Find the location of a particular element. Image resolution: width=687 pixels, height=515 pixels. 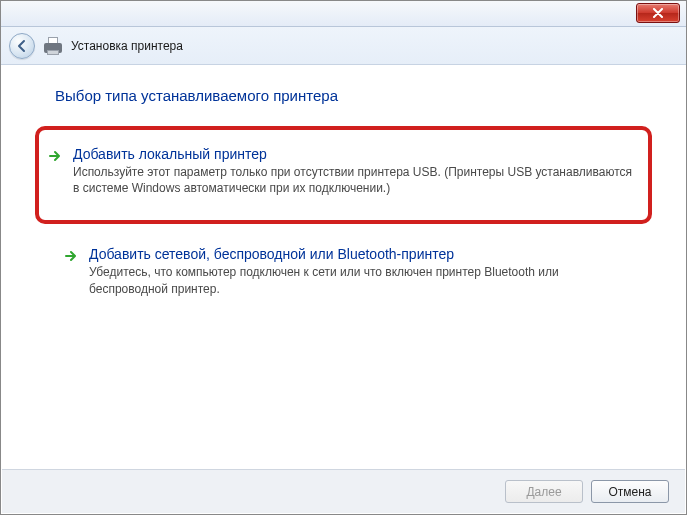

header-title: Установка принтера is located at coordinates (127, 46).